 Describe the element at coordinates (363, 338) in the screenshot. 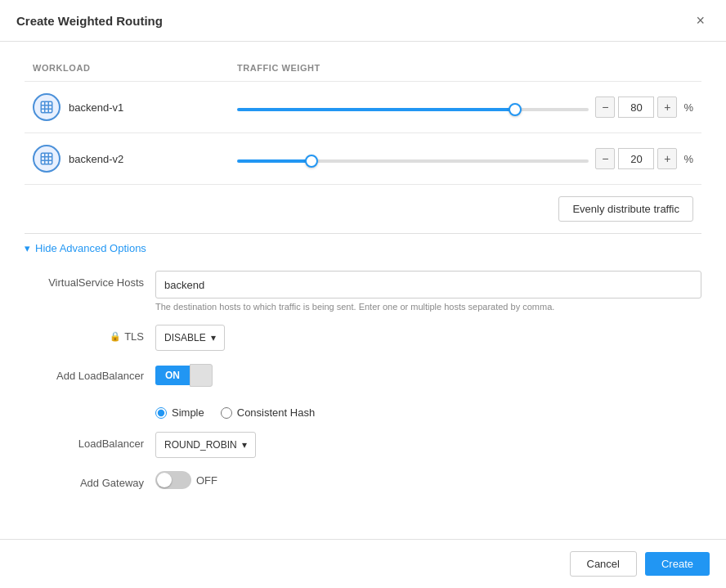

I see `tls-row: 🔒 TLS DISABLE ▾` at that location.